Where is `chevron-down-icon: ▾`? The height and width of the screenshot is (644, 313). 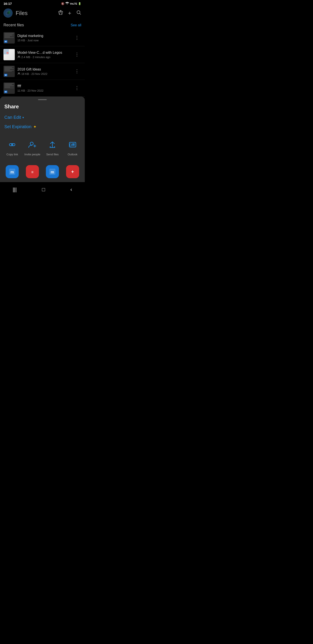
chevron-down-icon: ▾ is located at coordinates (23, 118).